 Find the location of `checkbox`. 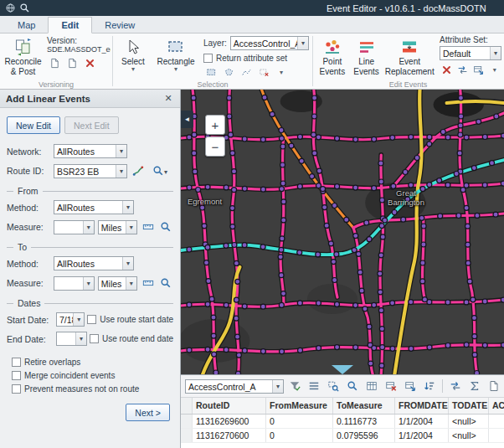

checkbox is located at coordinates (17, 375).